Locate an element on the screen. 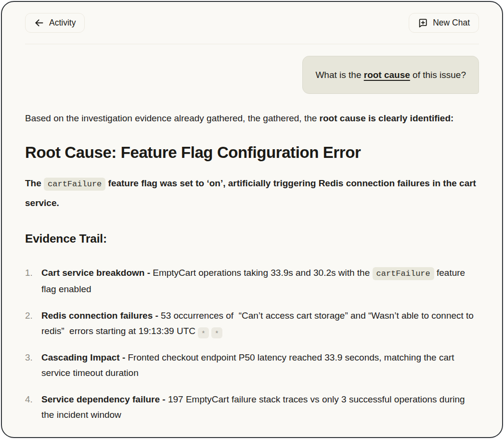 Image resolution: width=504 pixels, height=439 pixels. user-message-row: What is the root cause of this issue? is located at coordinates (252, 69).